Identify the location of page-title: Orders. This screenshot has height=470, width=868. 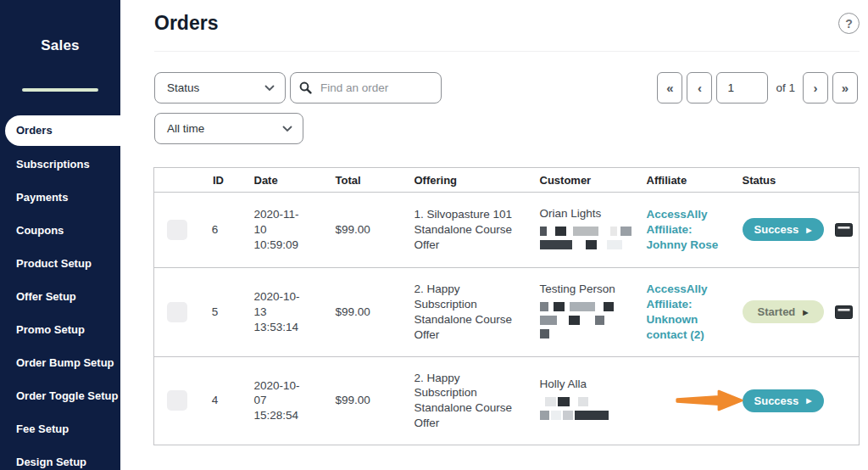
(186, 24).